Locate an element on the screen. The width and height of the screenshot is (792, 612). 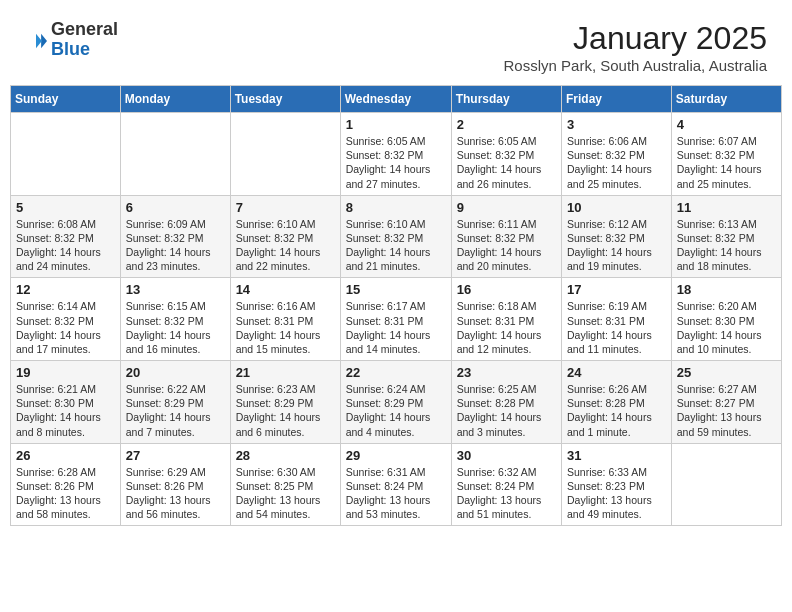
day-number: 14 is located at coordinates (286, 290).